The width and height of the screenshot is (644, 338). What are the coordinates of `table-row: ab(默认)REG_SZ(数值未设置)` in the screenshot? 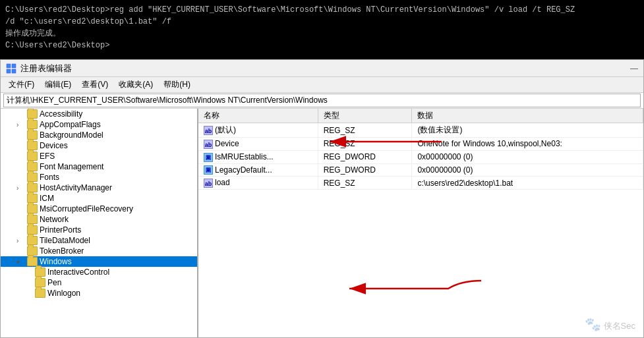 It's located at (421, 130).